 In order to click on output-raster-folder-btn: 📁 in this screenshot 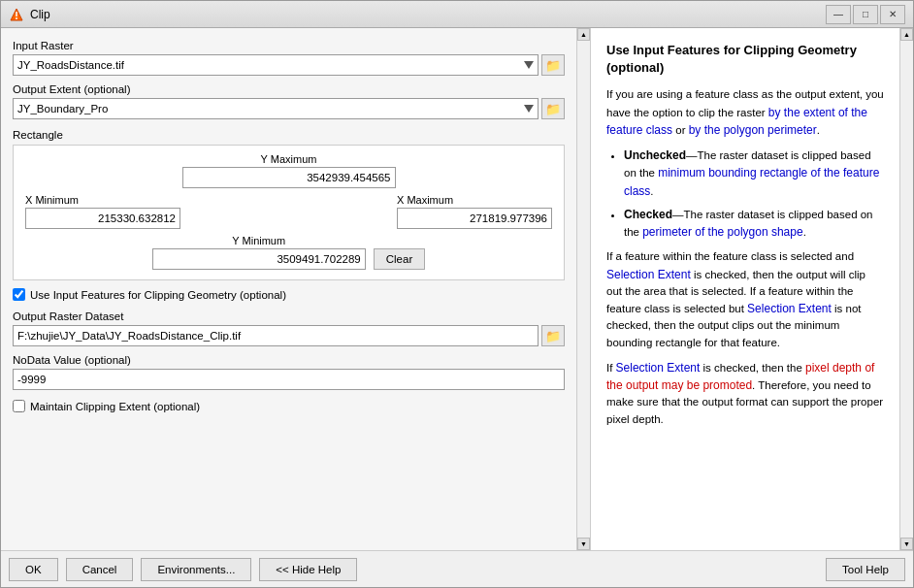, I will do `click(553, 336)`.